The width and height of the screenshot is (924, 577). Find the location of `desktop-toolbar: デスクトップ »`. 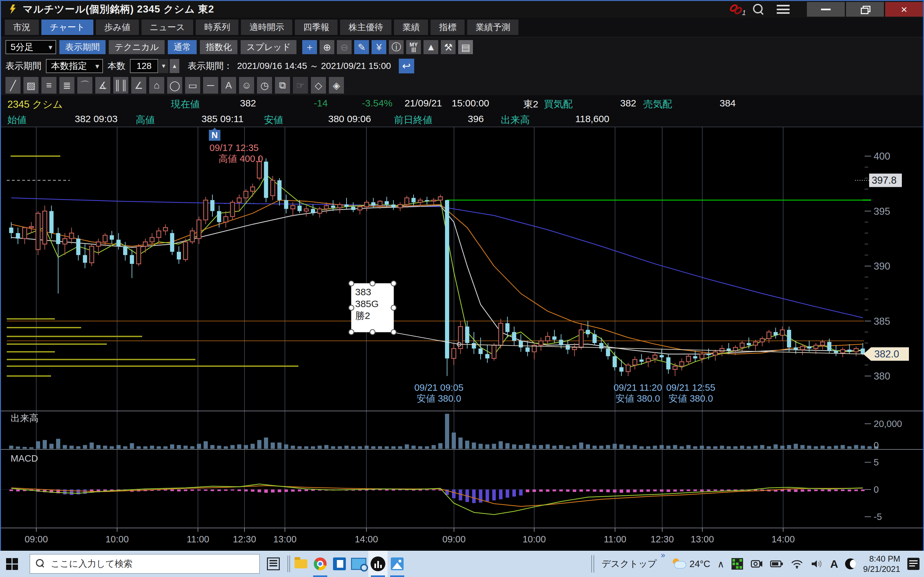

desktop-toolbar: デスクトップ » is located at coordinates (633, 564).